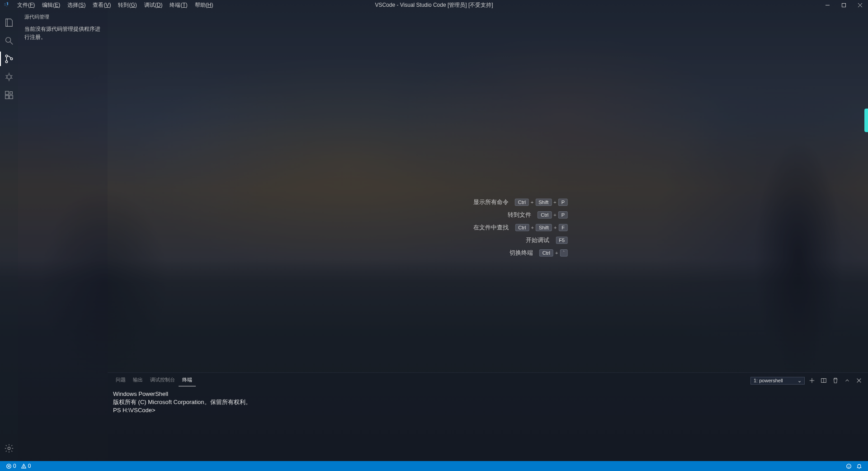 This screenshot has width=868, height=471. What do you see at coordinates (7, 5) in the screenshot?
I see `vscode-logo-icon` at bounding box center [7, 5].